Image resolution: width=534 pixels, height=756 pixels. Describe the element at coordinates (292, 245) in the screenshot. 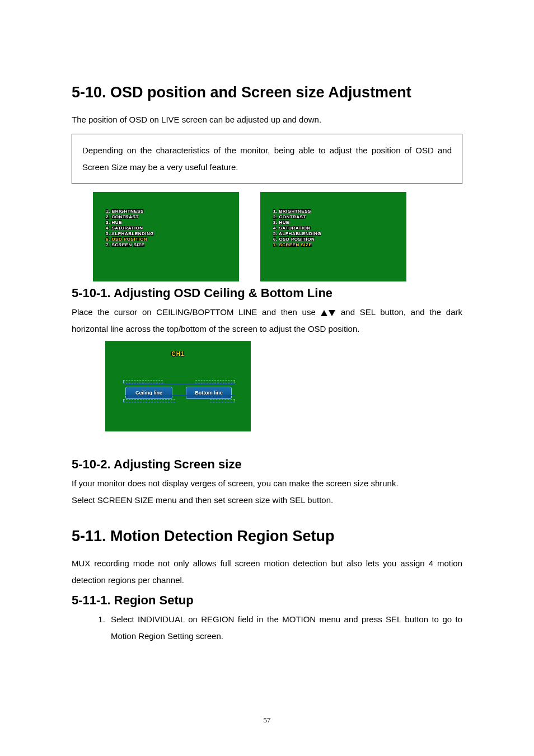

I see `osd-item-selected: 7. SCREEN SIZE` at that location.